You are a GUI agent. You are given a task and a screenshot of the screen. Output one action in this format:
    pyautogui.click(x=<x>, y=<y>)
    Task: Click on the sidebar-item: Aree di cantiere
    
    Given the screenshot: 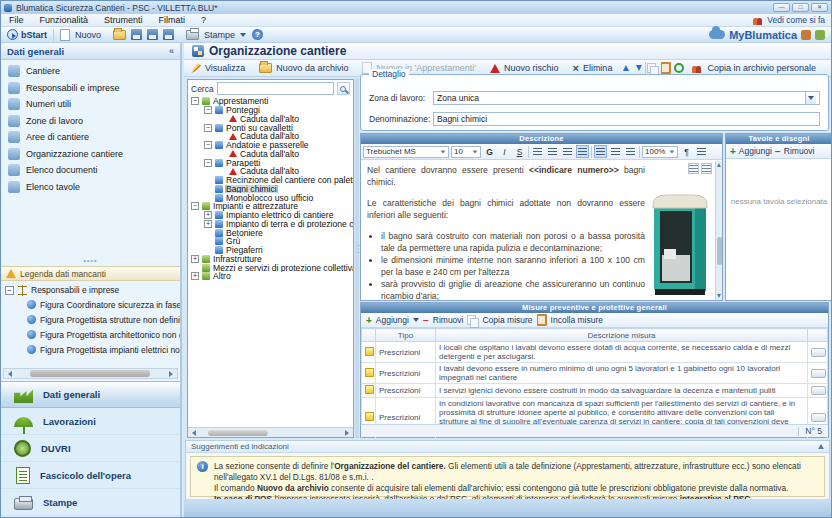 What is the action you would take?
    pyautogui.click(x=90, y=138)
    